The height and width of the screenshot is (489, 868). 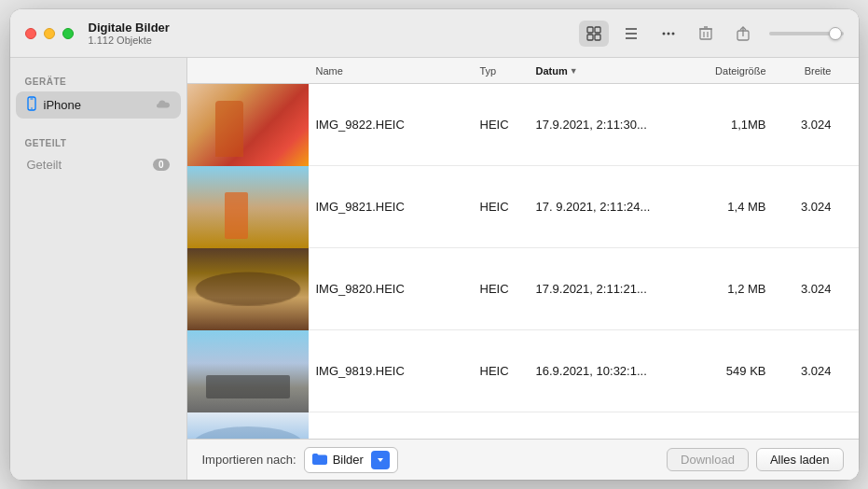 I want to click on table-row: IMG_9821.HEIC HEIC 17. 9.2021, 2:11:24..…, so click(x=523, y=207).